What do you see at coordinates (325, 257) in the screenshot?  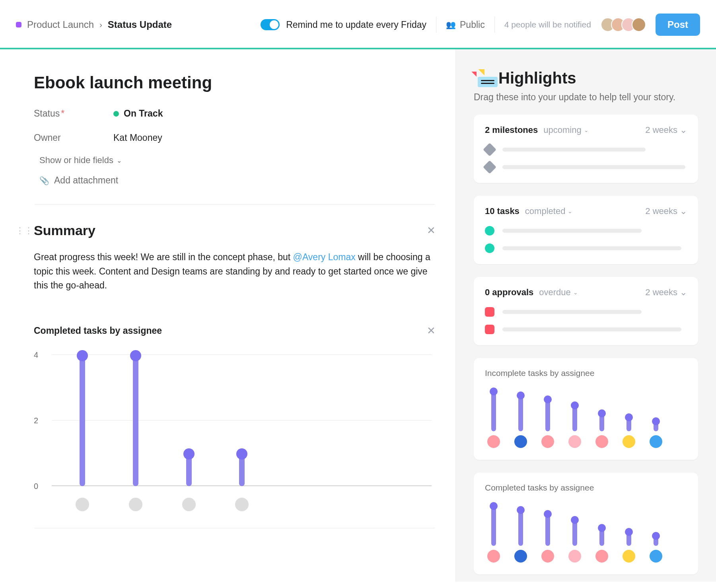 I see `user-mention: @Avery Lomax` at bounding box center [325, 257].